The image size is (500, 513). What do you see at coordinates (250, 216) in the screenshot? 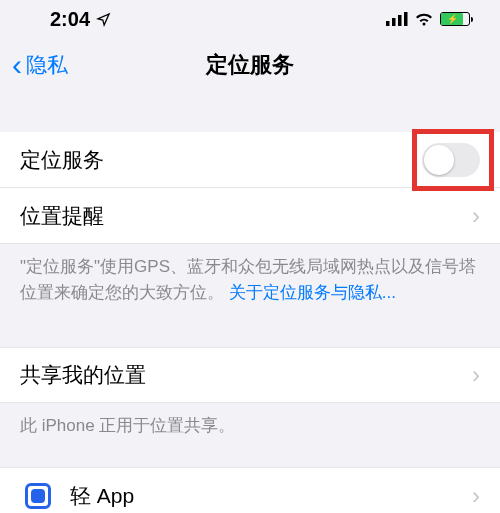
I see `location-alerts-row: 位置提醒 ›` at bounding box center [250, 216].